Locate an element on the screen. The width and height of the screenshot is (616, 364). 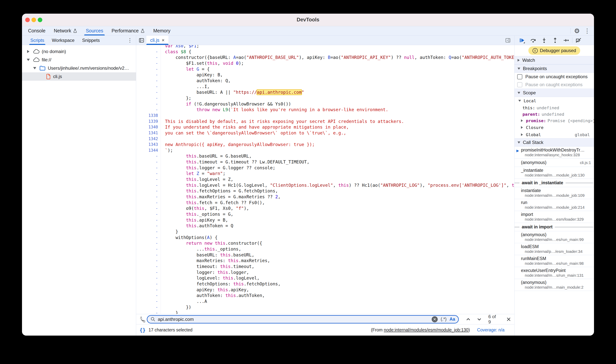
scope-entry-global: Globalglobal is located at coordinates (554, 135).